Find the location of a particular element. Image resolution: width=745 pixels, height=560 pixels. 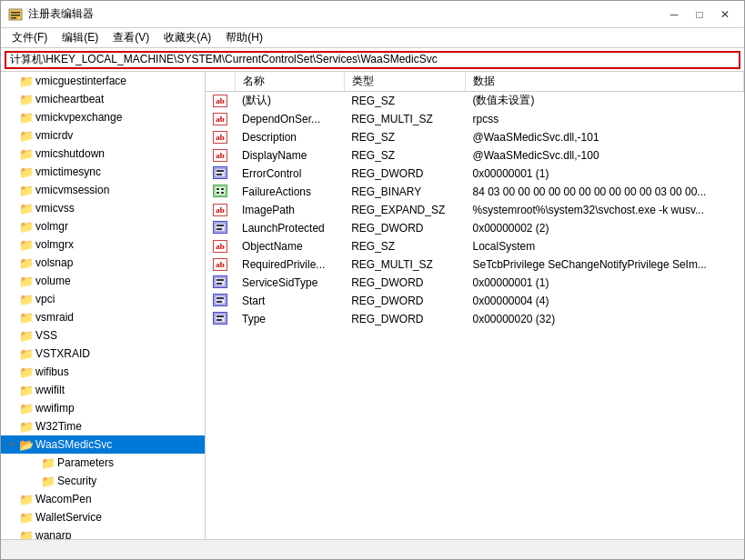

tree-item: 📁volmgr is located at coordinates (103, 226).